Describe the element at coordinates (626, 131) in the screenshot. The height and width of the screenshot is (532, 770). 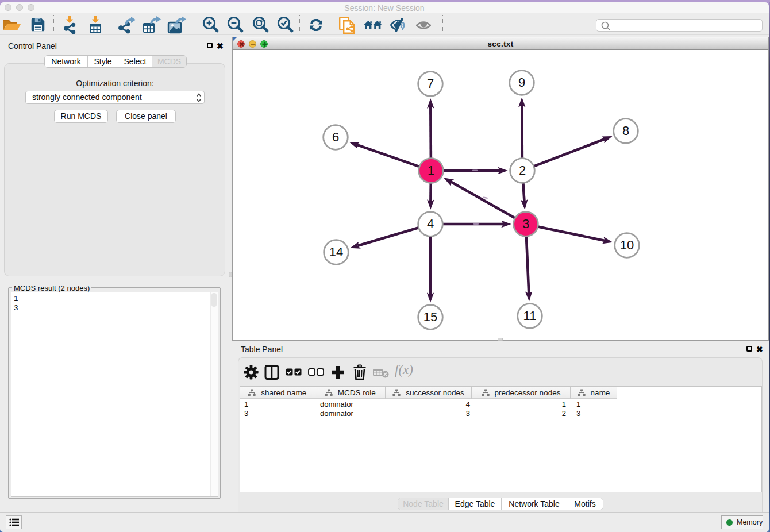
I see `svg-text: 8` at that location.